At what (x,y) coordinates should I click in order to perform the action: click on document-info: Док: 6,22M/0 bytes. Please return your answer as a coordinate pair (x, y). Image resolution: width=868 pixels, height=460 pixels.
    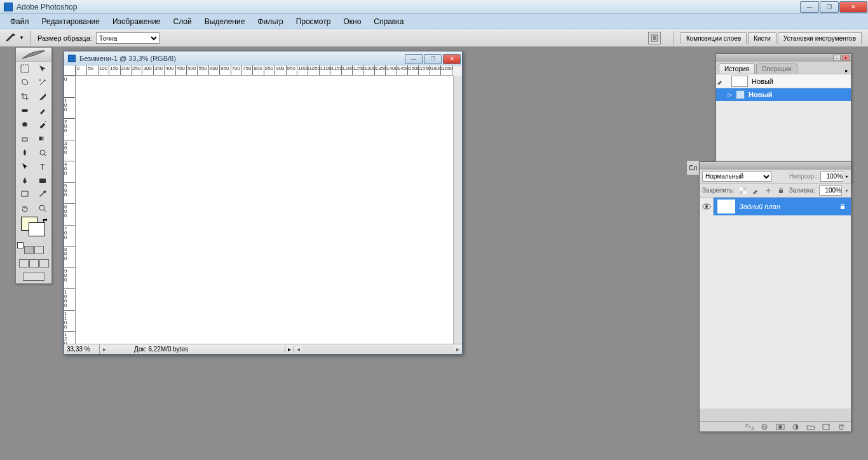
    Looking at the image, I should click on (197, 349).